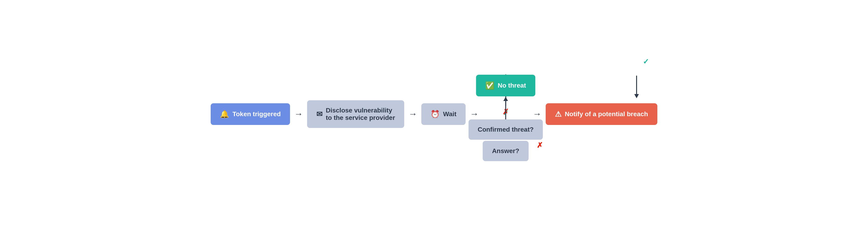 The width and height of the screenshot is (868, 228). What do you see at coordinates (540, 145) in the screenshot?
I see `answer-x-label: ✗` at bounding box center [540, 145].